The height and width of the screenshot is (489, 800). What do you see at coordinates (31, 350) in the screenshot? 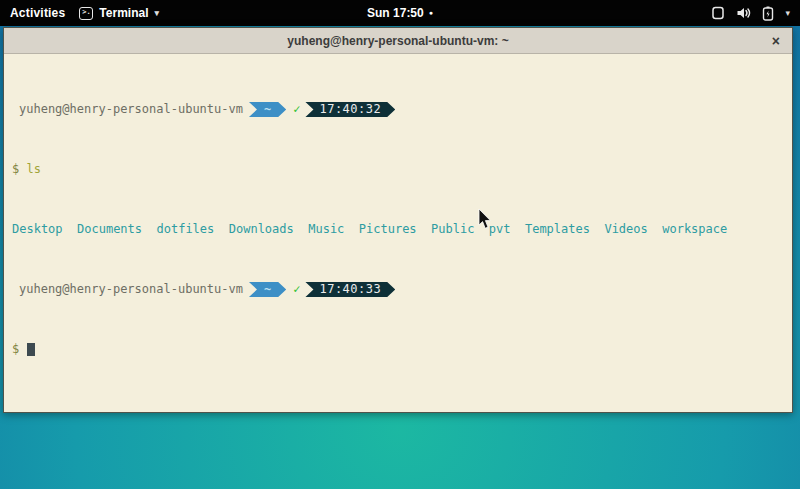
I see `terminal-cursor` at bounding box center [31, 350].